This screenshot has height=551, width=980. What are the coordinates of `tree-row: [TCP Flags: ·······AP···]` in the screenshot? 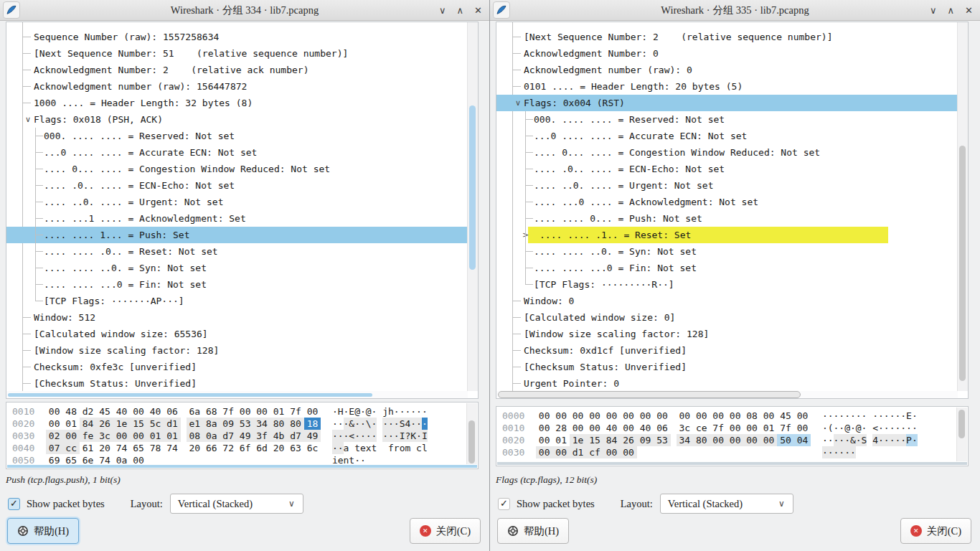 It's located at (237, 301).